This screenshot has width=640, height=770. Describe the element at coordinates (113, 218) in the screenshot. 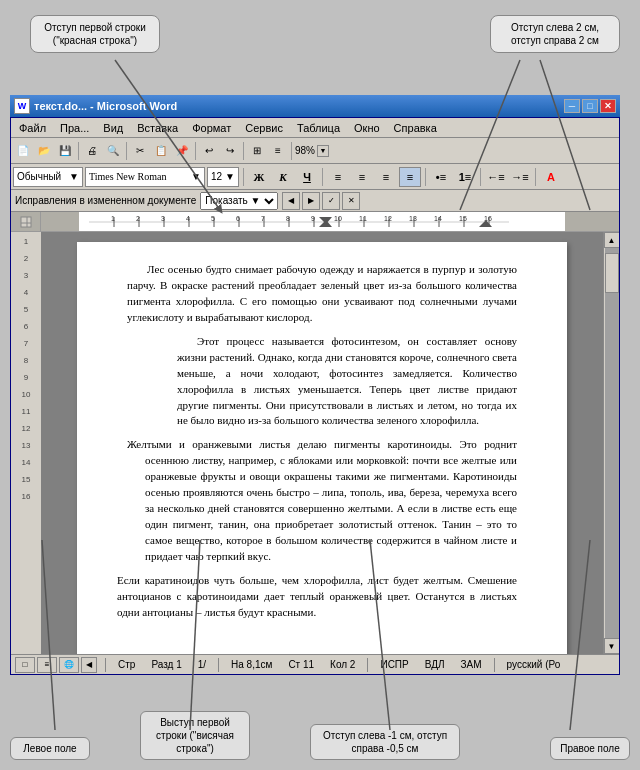

I see `svg-text: 1` at that location.